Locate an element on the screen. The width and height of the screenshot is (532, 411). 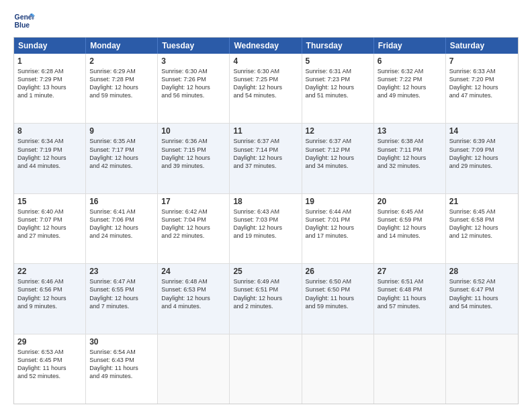
weekday-header-sunday: Sunday is located at coordinates (50, 46).